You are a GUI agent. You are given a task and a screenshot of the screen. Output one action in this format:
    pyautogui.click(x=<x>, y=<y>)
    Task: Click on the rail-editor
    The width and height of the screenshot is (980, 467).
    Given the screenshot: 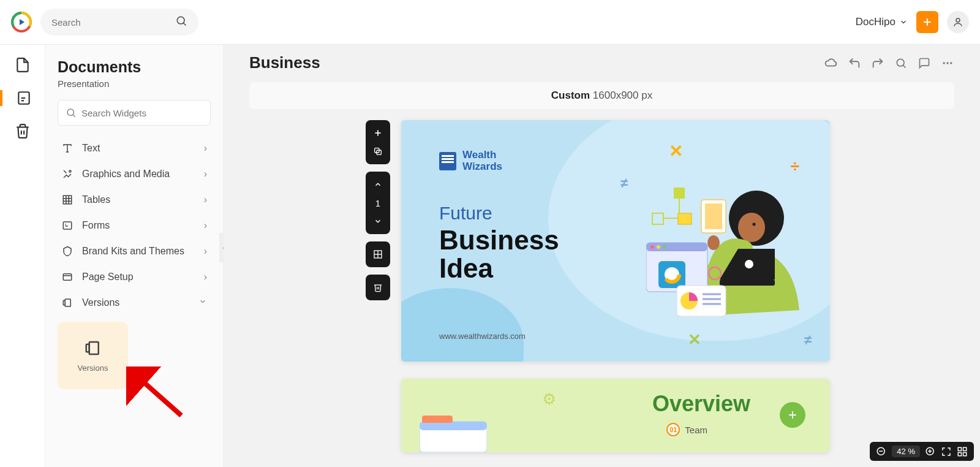 What is the action you would take?
    pyautogui.click(x=22, y=98)
    